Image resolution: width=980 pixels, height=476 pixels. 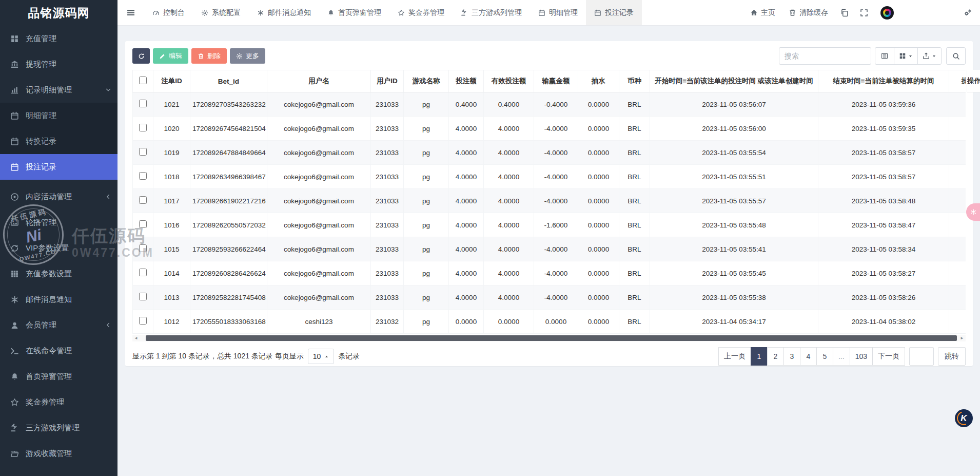 I want to click on select-all-checkbox, so click(x=143, y=80).